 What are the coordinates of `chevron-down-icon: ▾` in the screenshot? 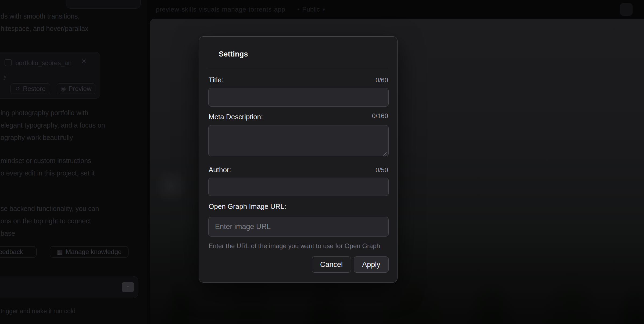 It's located at (324, 9).